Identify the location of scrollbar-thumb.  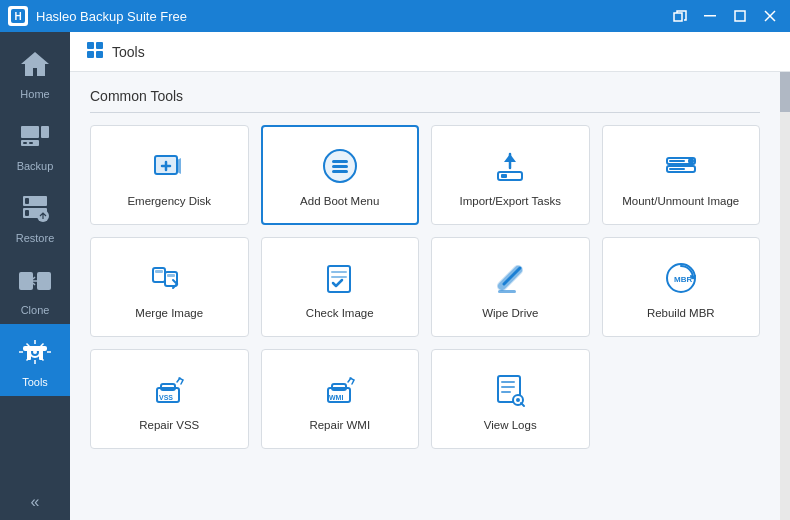
(785, 92).